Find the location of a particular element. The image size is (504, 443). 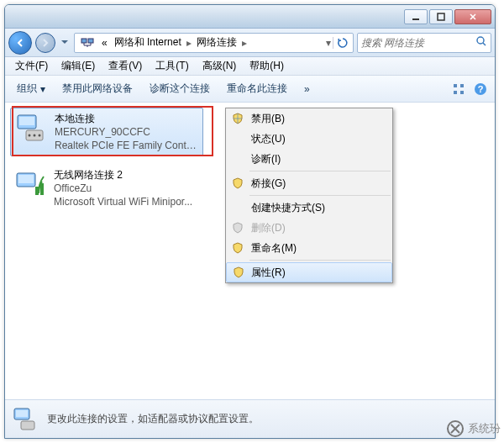

network-icon is located at coordinates (87, 43).